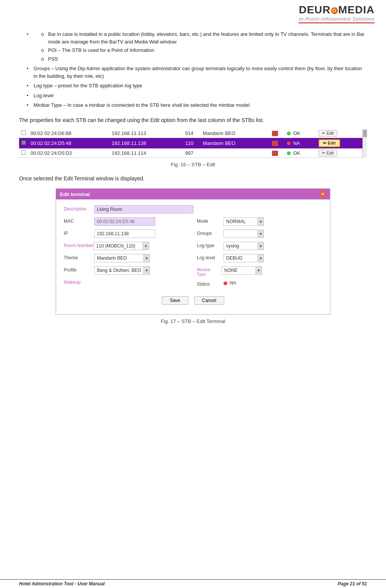  Describe the element at coordinates (127, 281) in the screenshot. I see `wakeup-row: Wakeup:` at that location.